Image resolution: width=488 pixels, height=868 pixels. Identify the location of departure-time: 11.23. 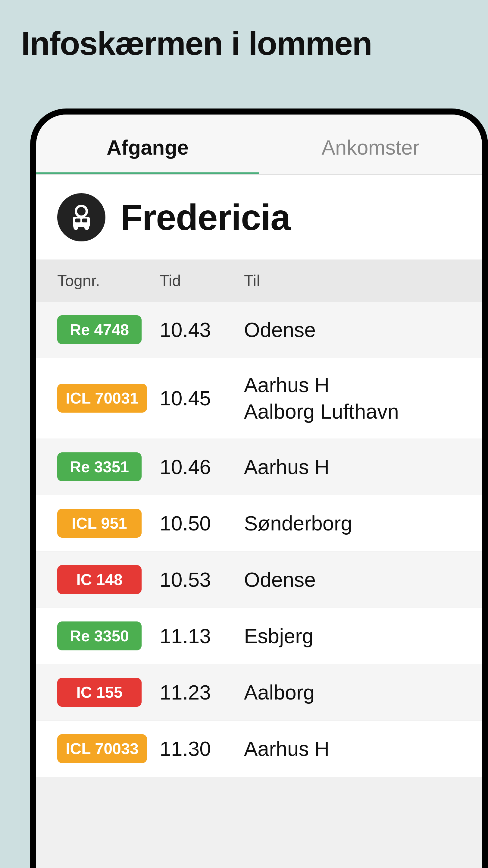
(199, 692).